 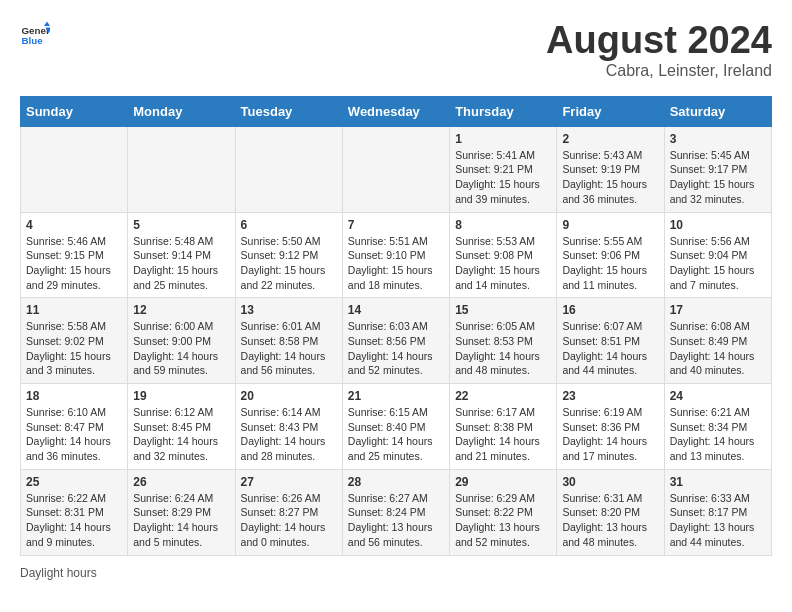 What do you see at coordinates (610, 111) in the screenshot?
I see `col-friday: Friday` at bounding box center [610, 111].